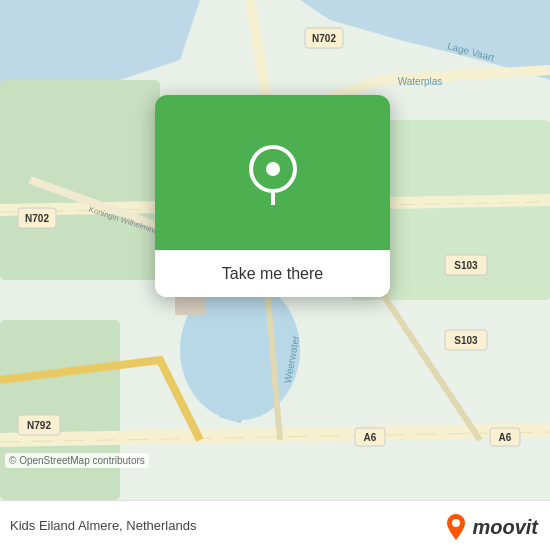 The height and width of the screenshot is (550, 550). What do you see at coordinates (273, 199) in the screenshot?
I see `pin-tail` at bounding box center [273, 199].